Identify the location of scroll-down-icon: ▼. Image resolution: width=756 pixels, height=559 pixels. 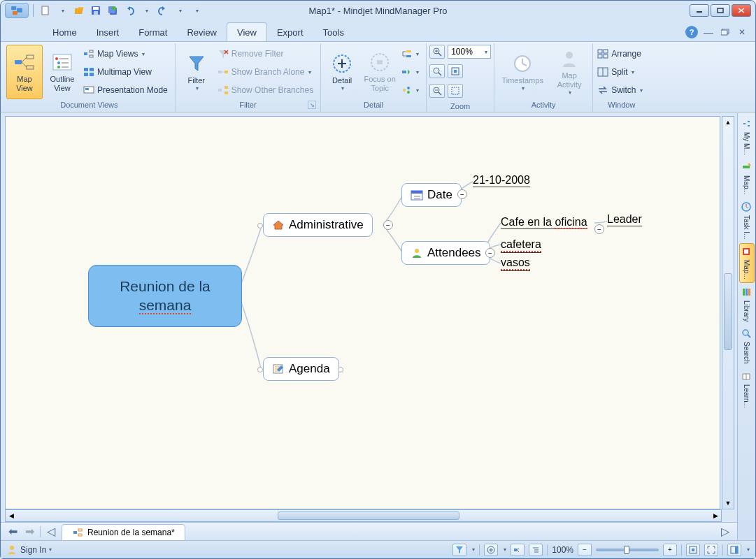
(728, 503).